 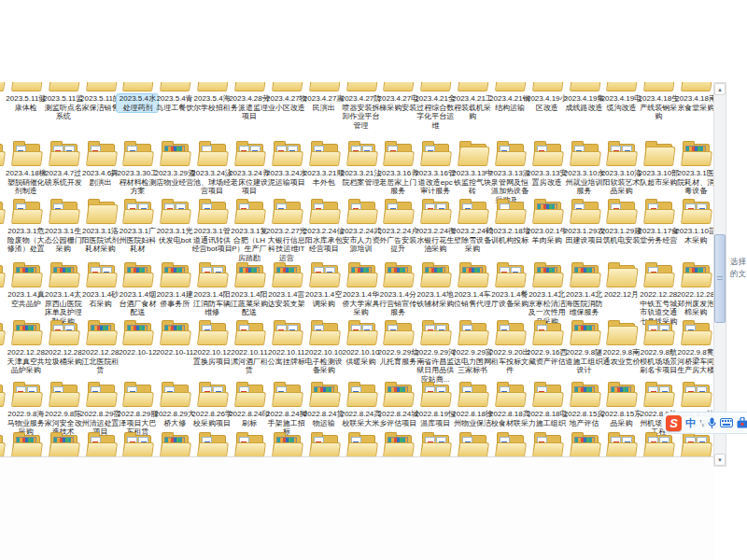 What do you see at coordinates (137, 231) in the screenshot?
I see `folder-item: 2023.3.1广州医院妇科耗材` at bounding box center [137, 231].